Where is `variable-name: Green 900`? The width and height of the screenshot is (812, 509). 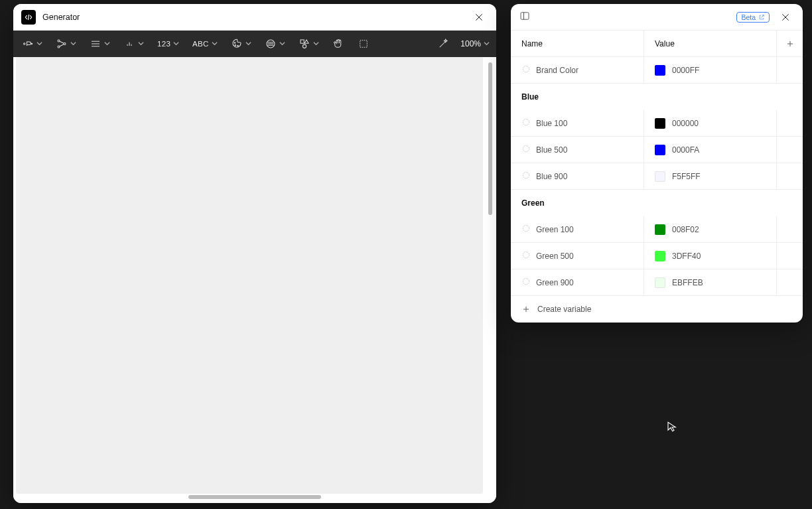 variable-name: Green 900 is located at coordinates (555, 283).